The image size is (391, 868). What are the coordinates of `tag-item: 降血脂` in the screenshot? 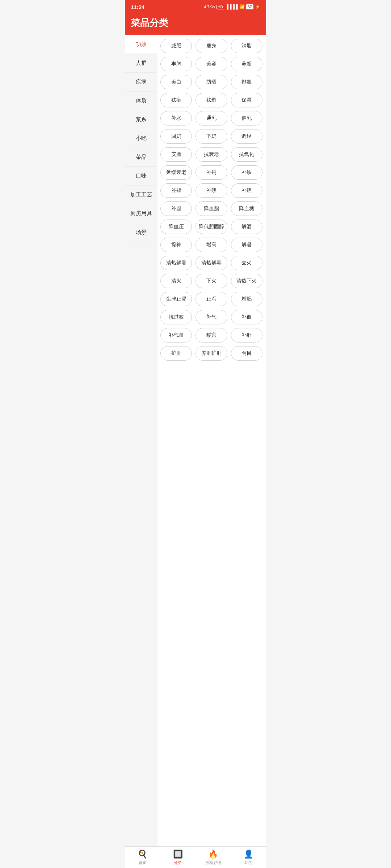 It's located at (211, 209).